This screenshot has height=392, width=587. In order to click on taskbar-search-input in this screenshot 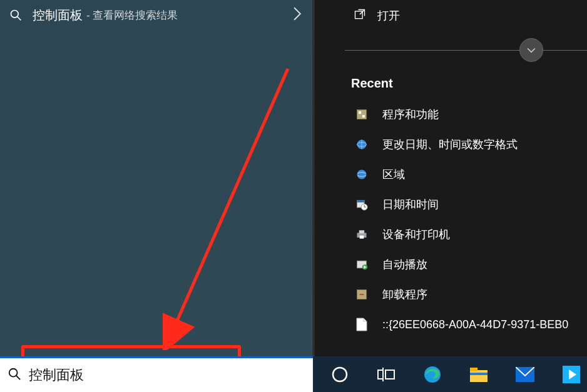, I will do `click(171, 375)`.